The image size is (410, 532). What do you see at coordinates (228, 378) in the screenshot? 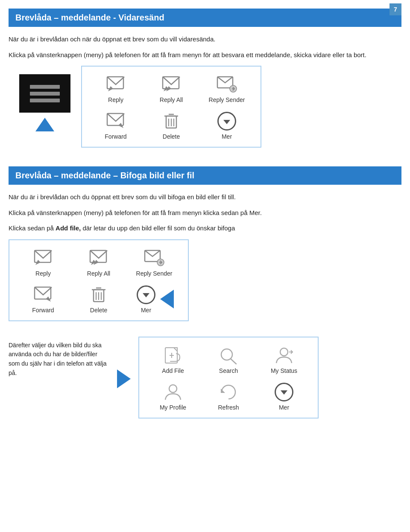
I see `section2-bottom-menu-grid: Add File Search` at bounding box center [228, 378].